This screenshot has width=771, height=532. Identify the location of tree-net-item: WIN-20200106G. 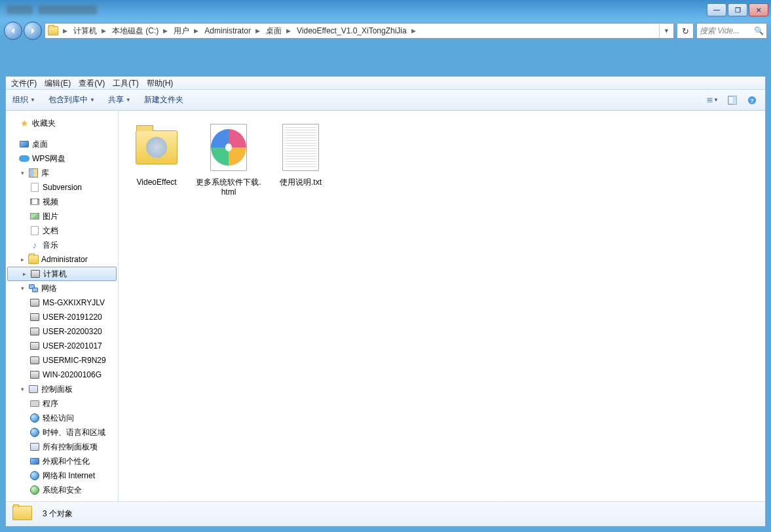
(62, 375).